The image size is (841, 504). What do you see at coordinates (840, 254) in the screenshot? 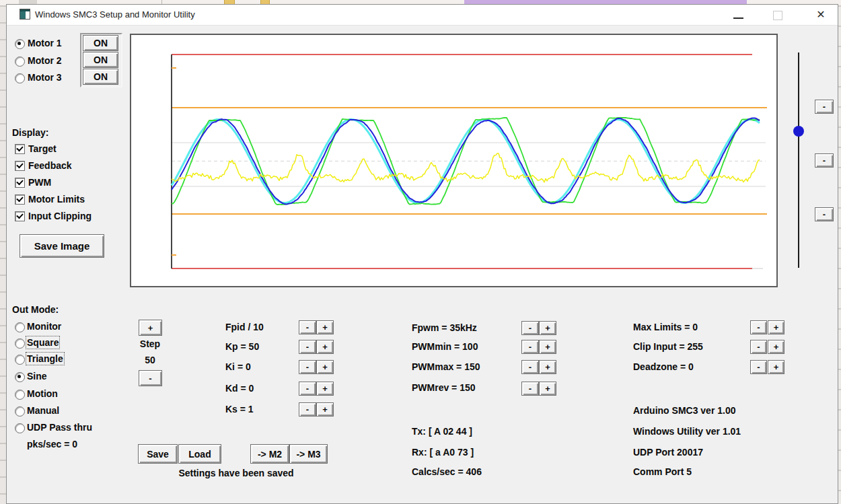
I see `desktop-right-strip` at bounding box center [840, 254].